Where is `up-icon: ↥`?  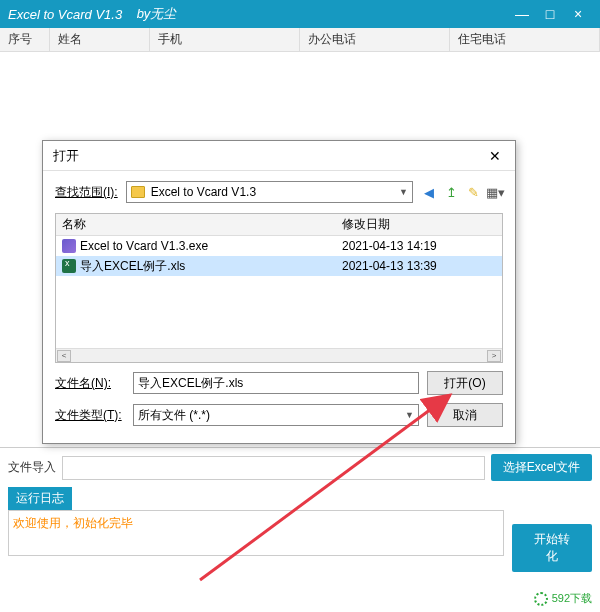
up-icon: ↥ is located at coordinates (451, 192).